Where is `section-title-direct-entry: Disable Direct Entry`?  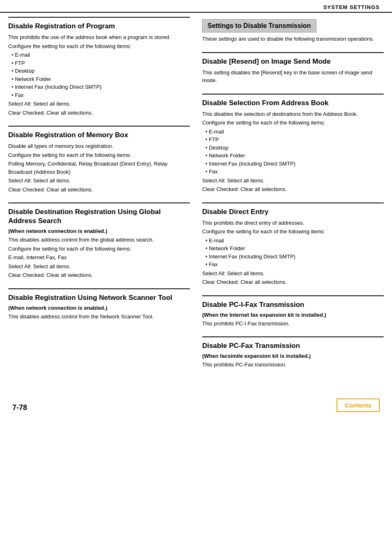 section-title-direct-entry: Disable Direct Entry is located at coordinates (293, 212).